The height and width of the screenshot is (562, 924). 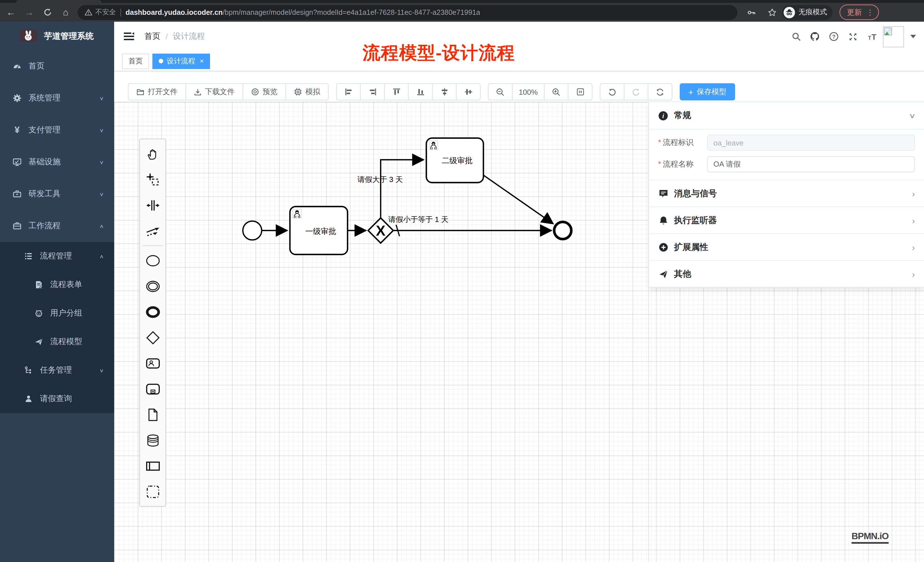 What do you see at coordinates (153, 363) in the screenshot?
I see `create-user-task` at bounding box center [153, 363].